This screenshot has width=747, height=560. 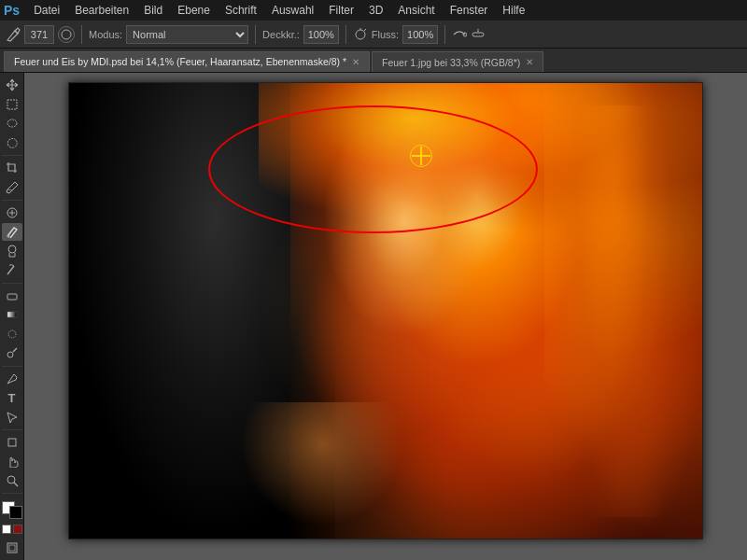 What do you see at coordinates (102, 10) in the screenshot?
I see `menu-bearbeiten: Bearbeiten` at bounding box center [102, 10].